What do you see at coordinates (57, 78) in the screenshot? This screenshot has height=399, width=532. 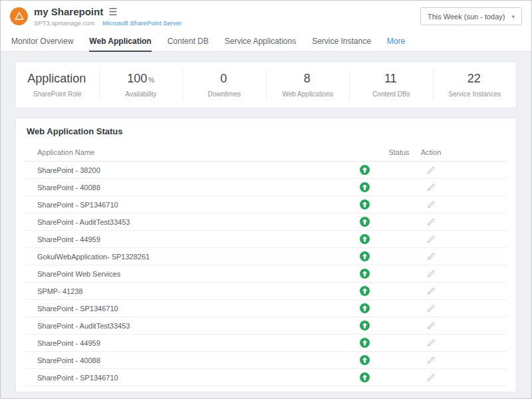 I see `stat-value: Application` at bounding box center [57, 78].